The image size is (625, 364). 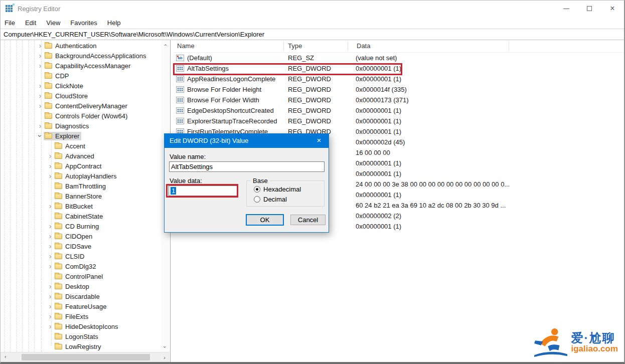 What do you see at coordinates (551, 342) in the screenshot?
I see `igaliao-logo-icon` at bounding box center [551, 342].